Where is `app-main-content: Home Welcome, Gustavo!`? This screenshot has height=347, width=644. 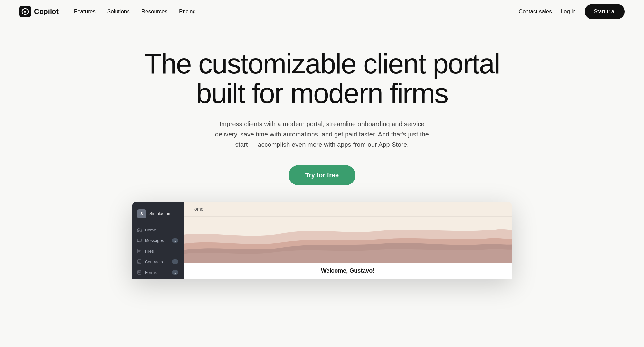
app-main-content: Home Welcome, Gustavo! is located at coordinates (348, 240).